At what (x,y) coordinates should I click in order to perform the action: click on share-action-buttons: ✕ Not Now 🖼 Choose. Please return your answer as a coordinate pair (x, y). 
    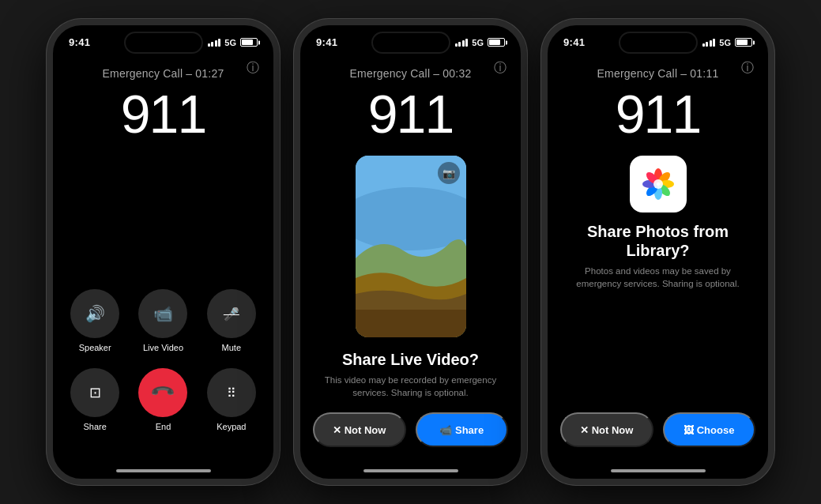
    Looking at the image, I should click on (657, 430).